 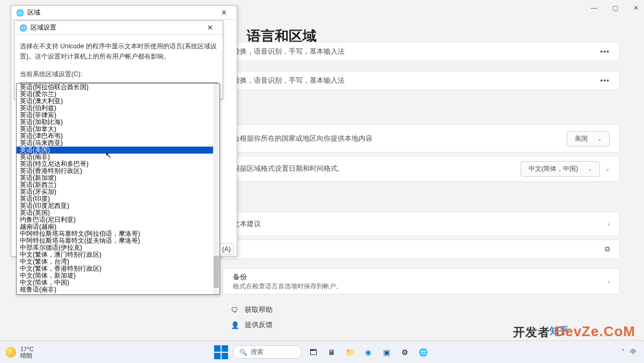 I want to click on taskbar: 17°C 晴朗 🔍 搜索 🗔 🖥 📁 ◉ ▣ ⚙ 🌐 ˄ 中, so click(x=322, y=352).